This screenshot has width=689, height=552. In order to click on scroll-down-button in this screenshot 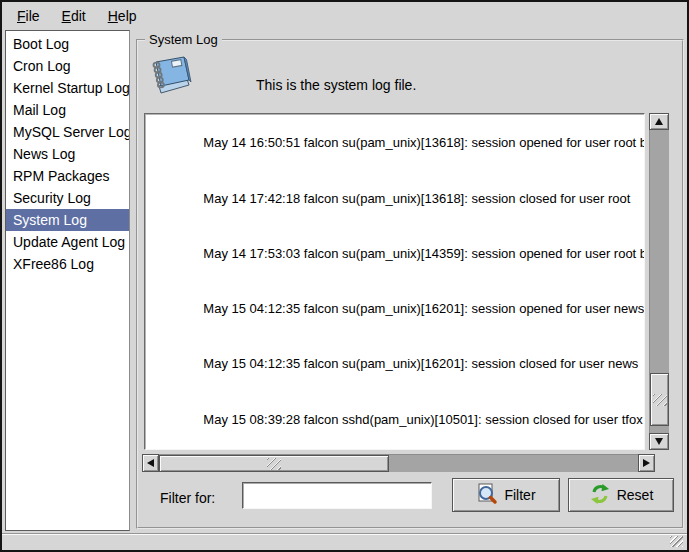, I will do `click(659, 442)`.